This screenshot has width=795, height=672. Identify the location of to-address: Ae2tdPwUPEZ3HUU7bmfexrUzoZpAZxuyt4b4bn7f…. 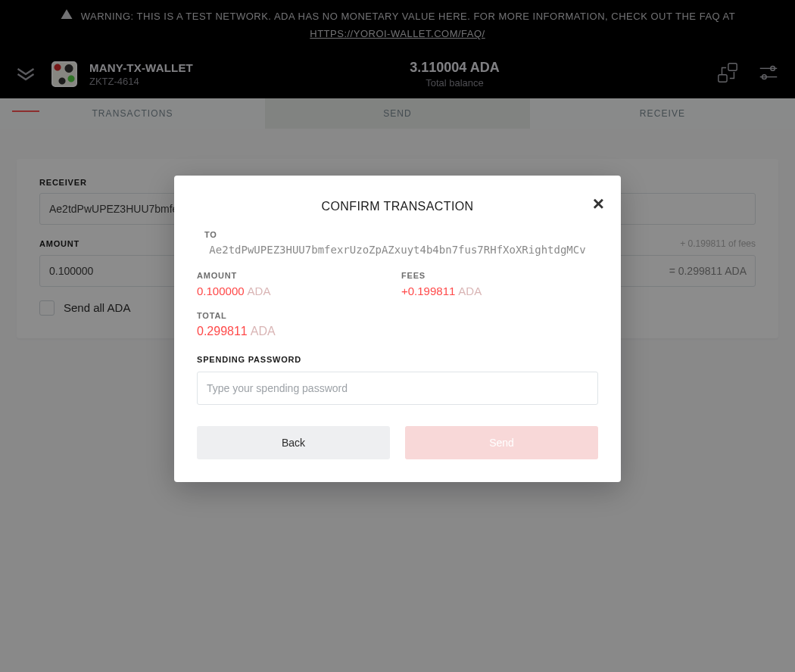
(398, 250).